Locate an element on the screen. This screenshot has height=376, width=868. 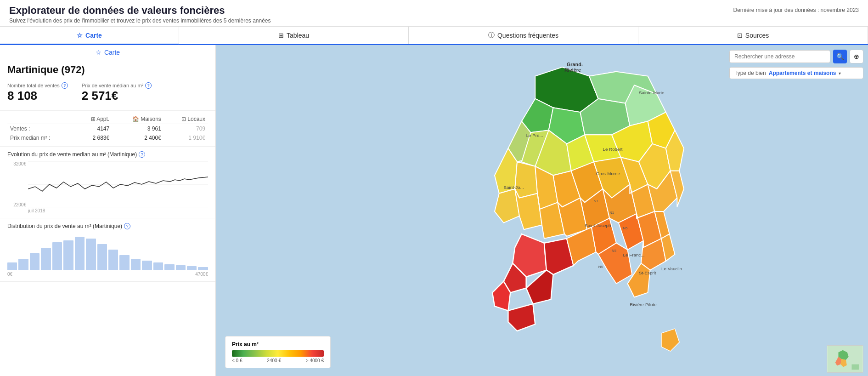
stat-prix-label: Prix de vente médian au m² ? is located at coordinates (117, 85).